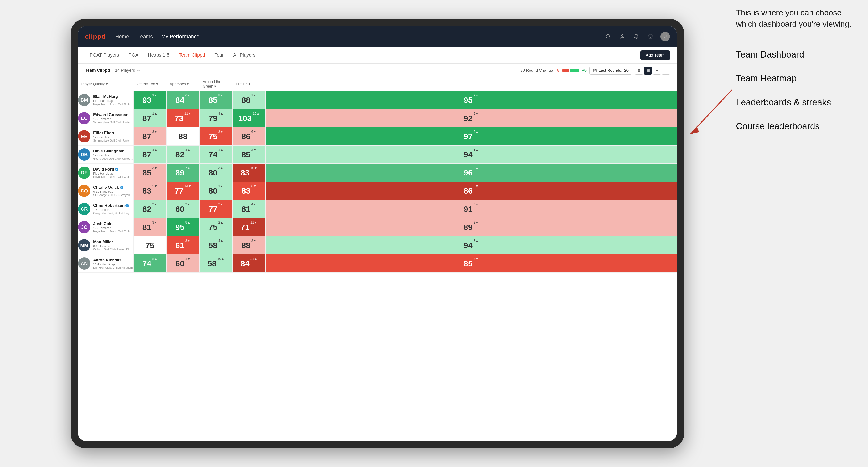 Image resolution: width=868 pixels, height=467 pixels. What do you see at coordinates (150, 227) in the screenshot?
I see `score-cell: 813` at bounding box center [150, 227].